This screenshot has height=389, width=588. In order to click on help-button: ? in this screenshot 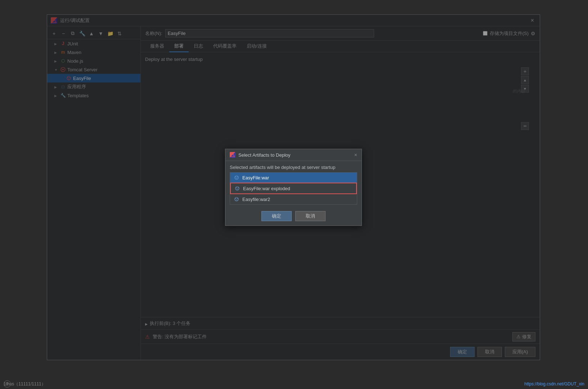, I will do `click(7, 384)`.